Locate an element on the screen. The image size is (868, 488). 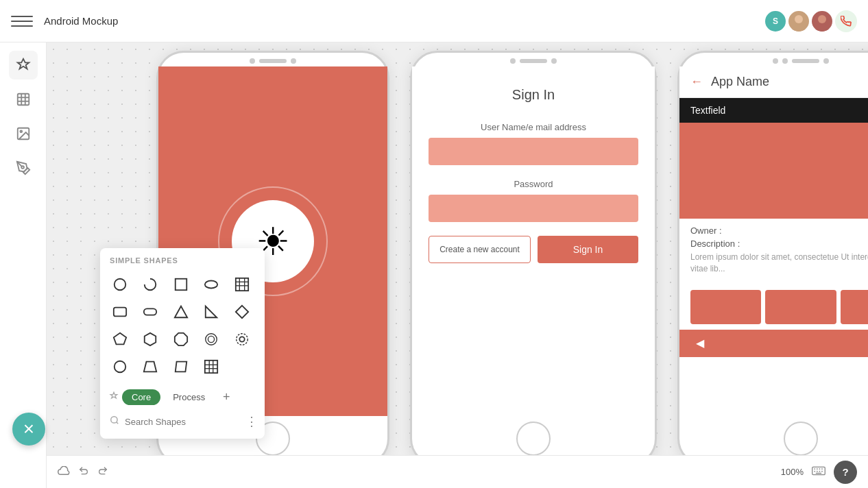
sidebar-frame is located at coordinates (23, 99).